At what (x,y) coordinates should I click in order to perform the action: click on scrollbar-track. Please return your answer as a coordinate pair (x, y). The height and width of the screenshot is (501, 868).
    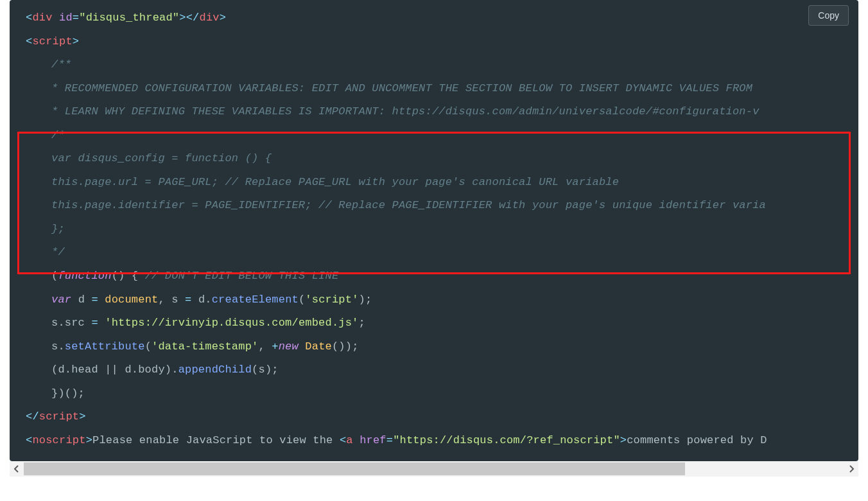
    Looking at the image, I should click on (434, 469).